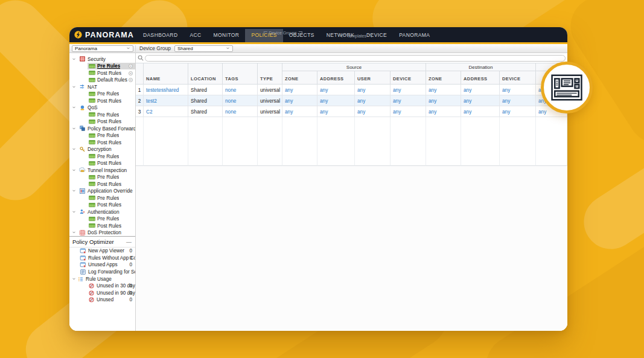 The width and height of the screenshot is (644, 358). Describe the element at coordinates (161, 37) in the screenshot. I see `tab-dashboard: DASHBOARD` at that location.